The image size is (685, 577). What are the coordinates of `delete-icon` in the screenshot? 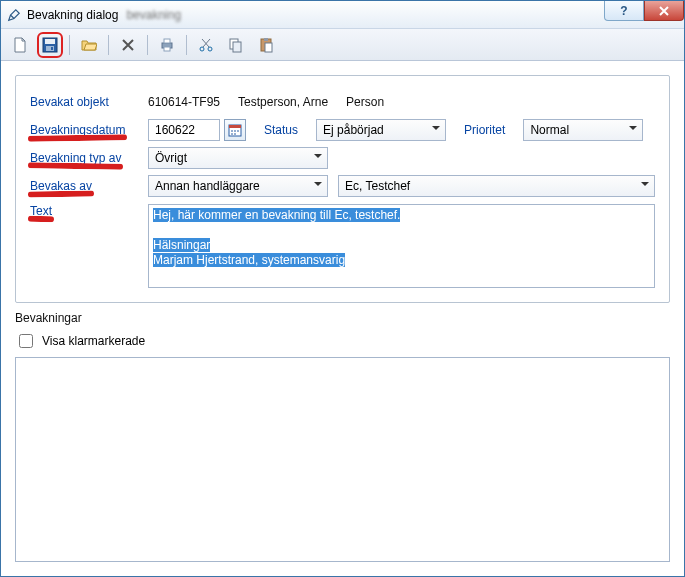 It's located at (128, 45).